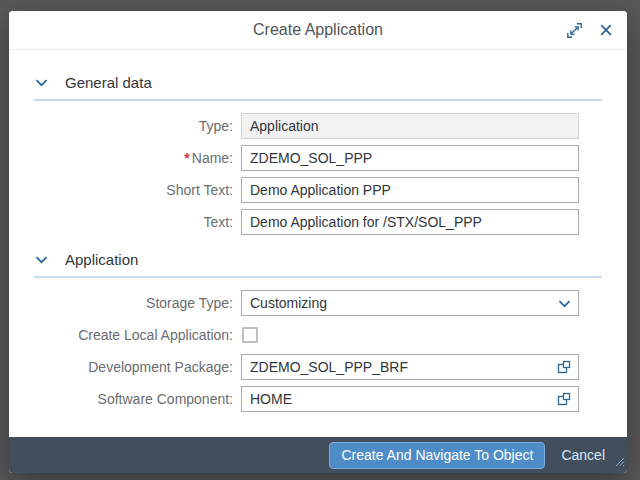  What do you see at coordinates (410, 190) in the screenshot?
I see `short-text-field-box` at bounding box center [410, 190].